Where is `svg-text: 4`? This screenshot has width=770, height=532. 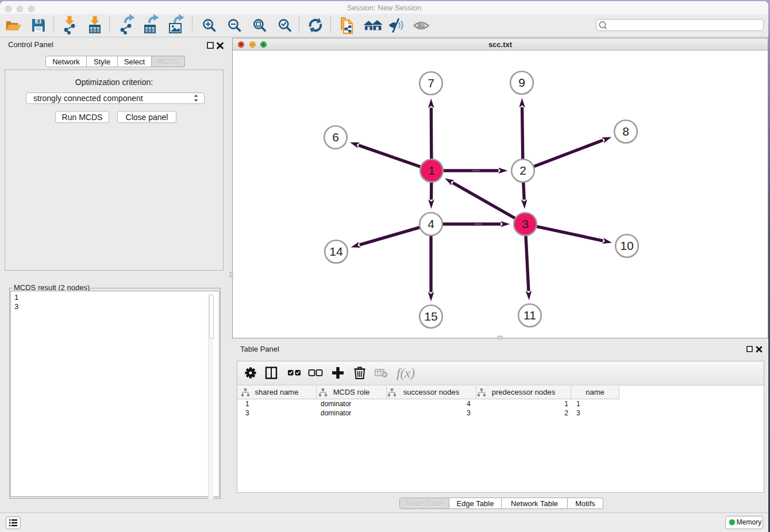
svg-text: 4 is located at coordinates (431, 224).